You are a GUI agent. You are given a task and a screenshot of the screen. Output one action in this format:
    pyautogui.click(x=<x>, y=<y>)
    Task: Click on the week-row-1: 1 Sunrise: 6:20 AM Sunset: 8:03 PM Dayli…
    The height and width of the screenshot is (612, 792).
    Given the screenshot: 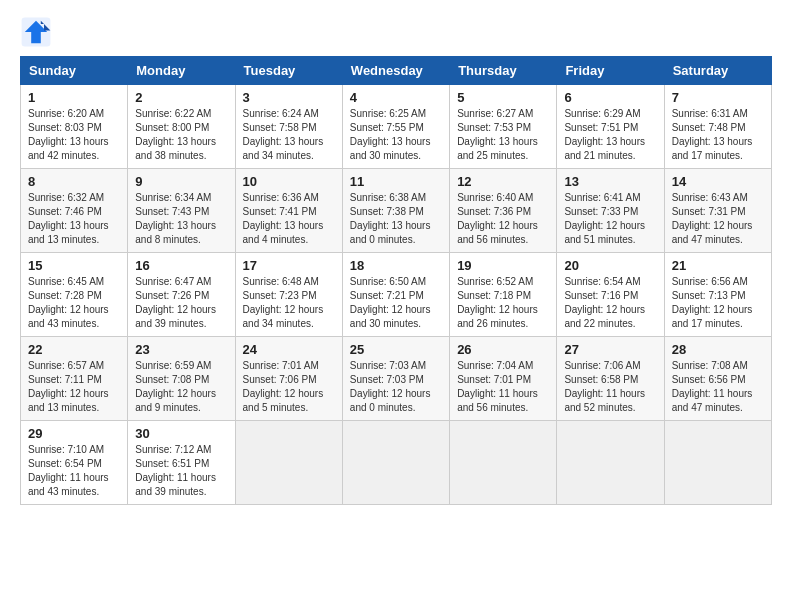 What is the action you would take?
    pyautogui.click(x=396, y=127)
    